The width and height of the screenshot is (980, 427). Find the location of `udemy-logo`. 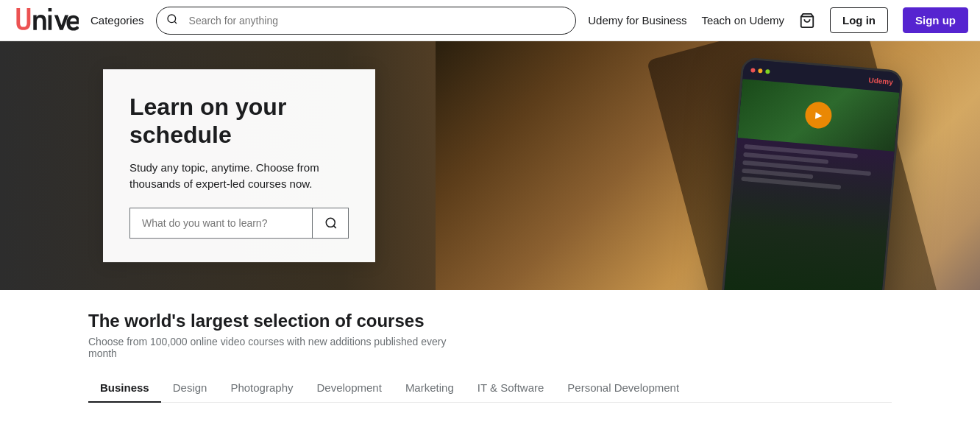

udemy-logo is located at coordinates (46, 21).